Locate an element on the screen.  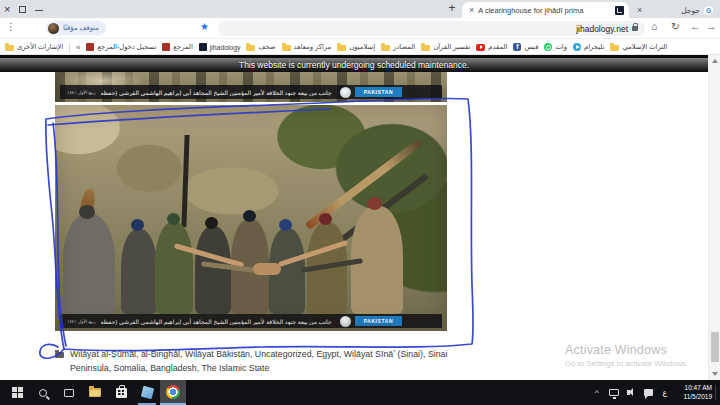
scrollbar-thumb is located at coordinates (715, 347).